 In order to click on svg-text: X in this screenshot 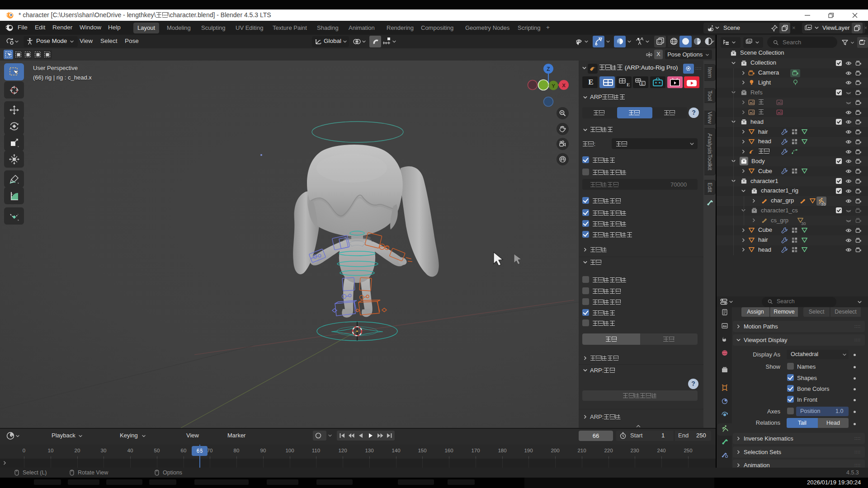, I will do `click(564, 85)`.